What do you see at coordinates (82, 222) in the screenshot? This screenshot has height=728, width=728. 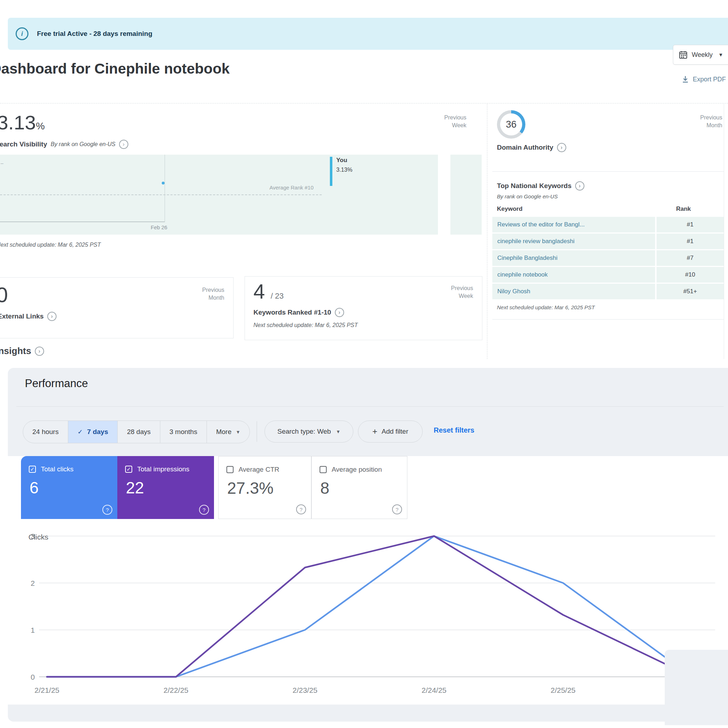 I see `x-axis-line` at bounding box center [82, 222].